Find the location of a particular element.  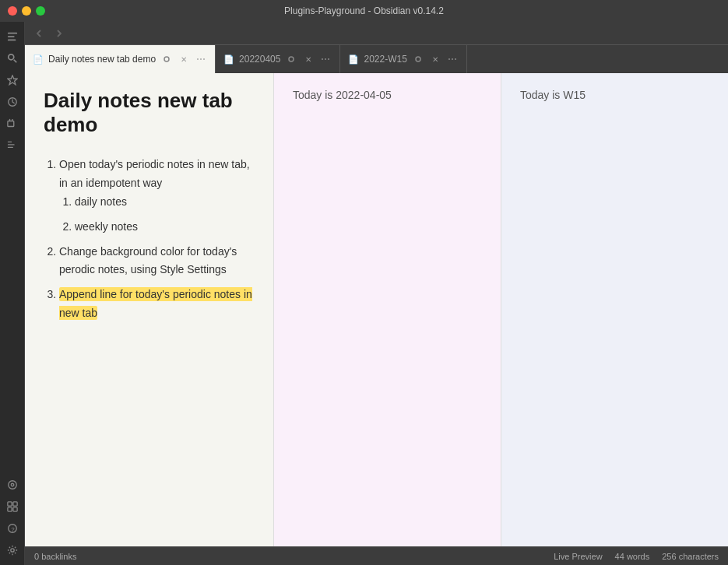

tab-main-more: ⋯ is located at coordinates (201, 59).